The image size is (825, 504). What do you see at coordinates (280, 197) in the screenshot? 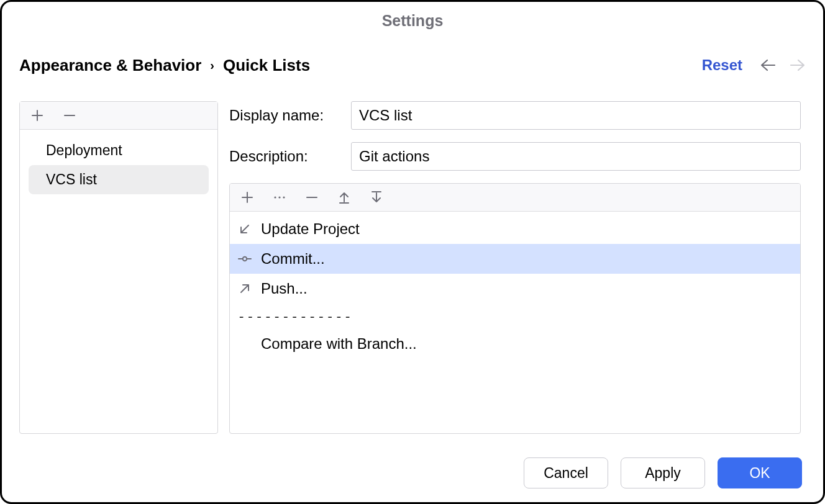
I see `separator-icon` at bounding box center [280, 197].